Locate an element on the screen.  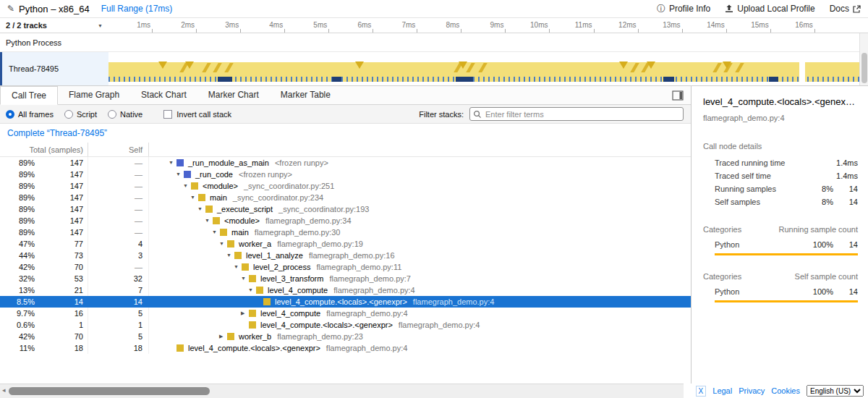
vertical-scrollbar-thumb is located at coordinates (864, 68).